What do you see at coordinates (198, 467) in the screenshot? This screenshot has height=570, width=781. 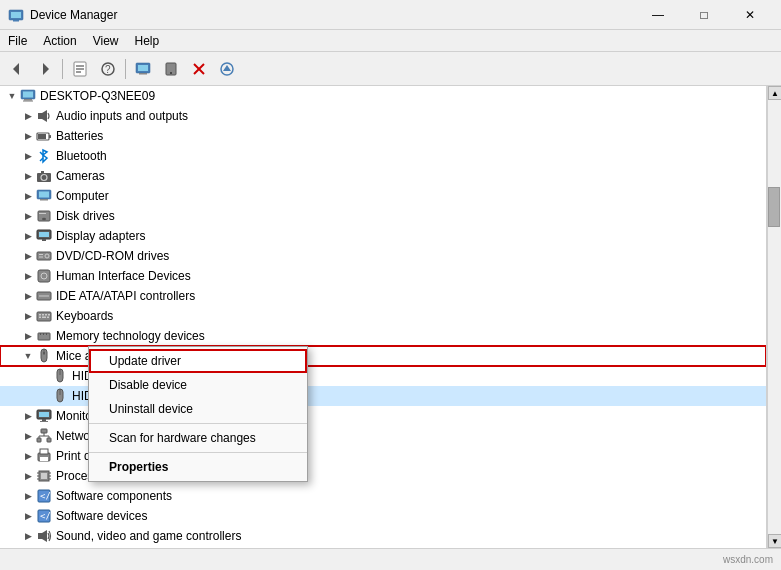 I see `context-menu-properties: Properties` at bounding box center [198, 467].